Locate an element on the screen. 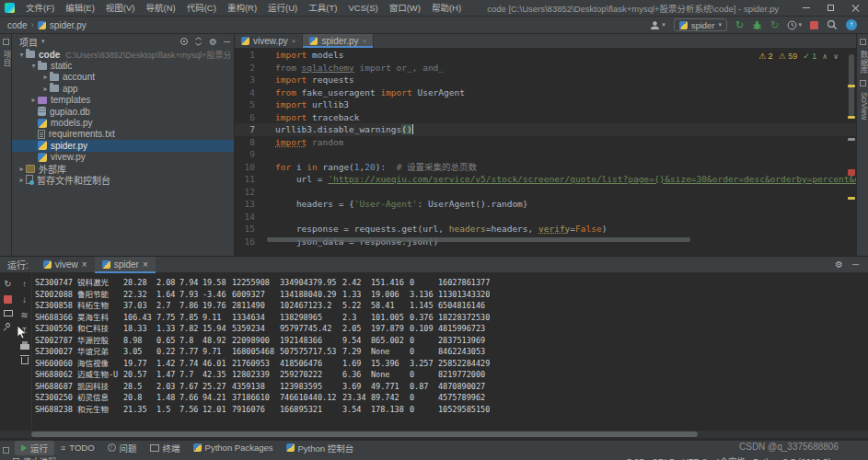 The height and width of the screenshot is (460, 868). maximize-button is located at coordinates (830, 7).